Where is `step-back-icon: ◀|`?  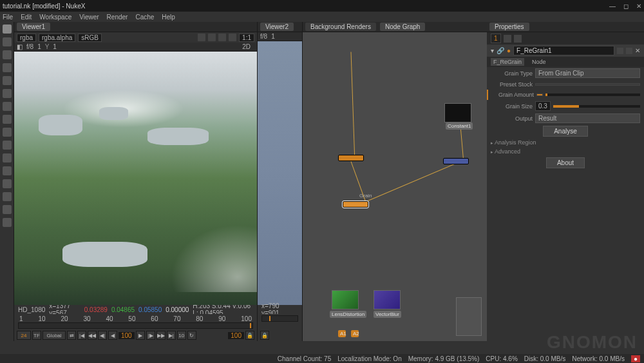
step-back-icon: ◀| is located at coordinates (102, 335).